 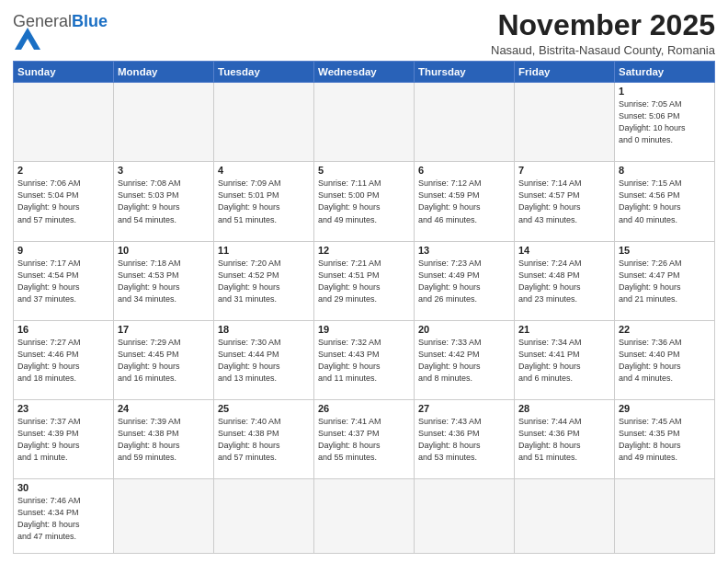 I want to click on day-info: Sunrise: 7:18 AM Sunset: 4:53 PM Dayligh…, so click(x=164, y=282).